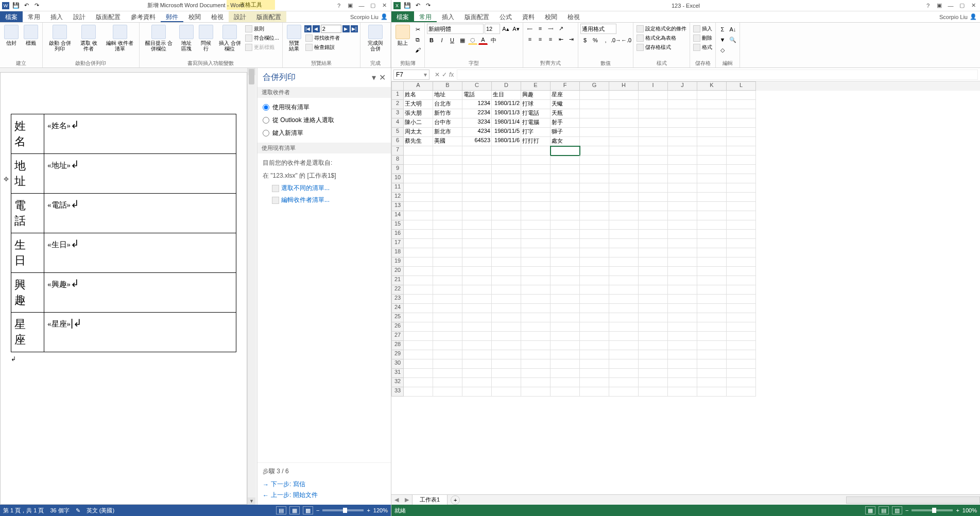 The height and width of the screenshot is (516, 980). Describe the element at coordinates (418, 123) in the screenshot. I see `cell: 陳小二` at that location.